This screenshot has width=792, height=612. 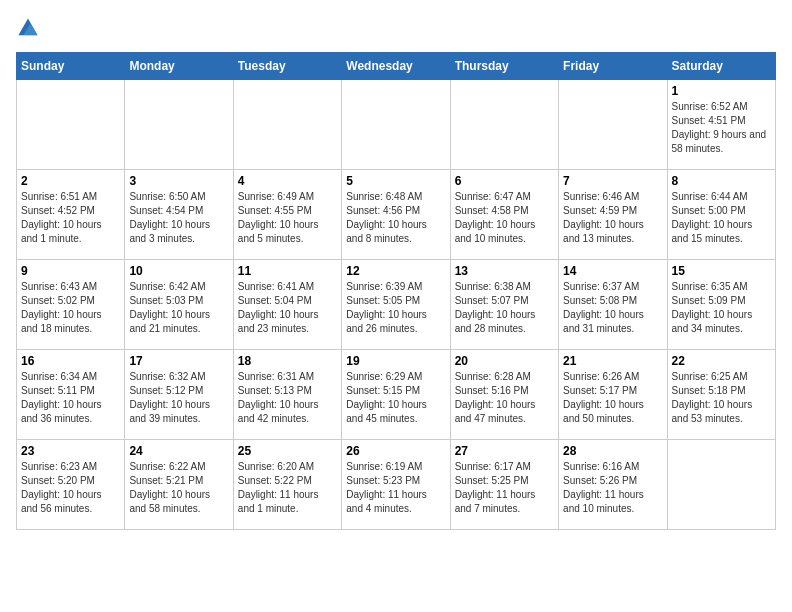 What do you see at coordinates (288, 218) in the screenshot?
I see `day-info: Sunrise: 6:49 AMSunset: 4:55 PMDaylight:…` at bounding box center [288, 218].